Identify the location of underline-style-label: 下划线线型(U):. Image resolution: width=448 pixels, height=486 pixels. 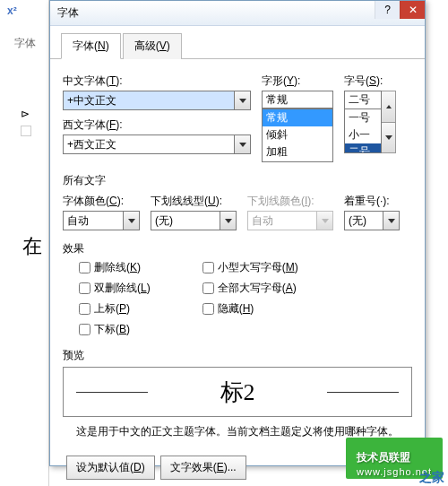
(194, 201).